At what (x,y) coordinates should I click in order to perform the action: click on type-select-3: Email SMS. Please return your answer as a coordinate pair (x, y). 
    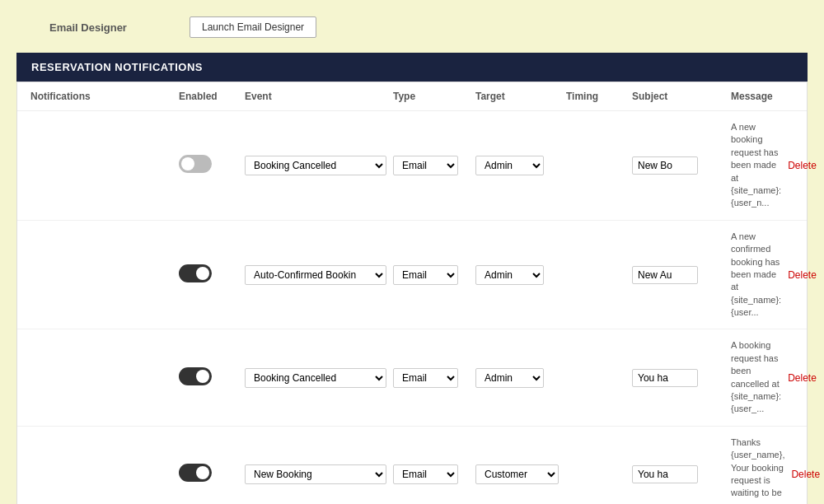
    Looking at the image, I should click on (425, 378).